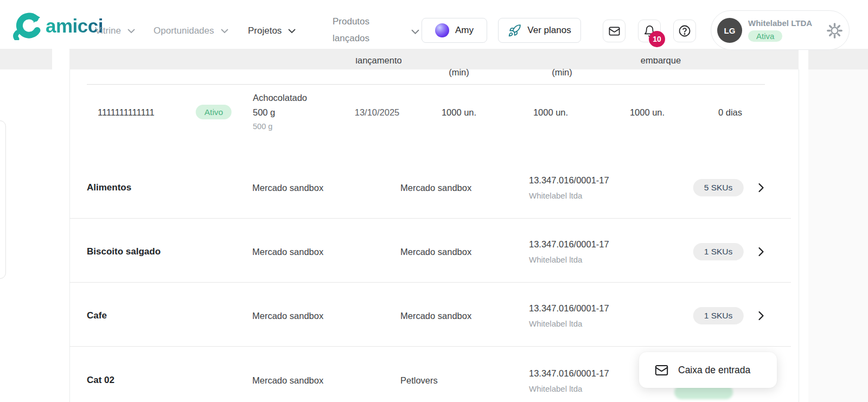 This screenshot has height=402, width=868. Describe the element at coordinates (614, 31) in the screenshot. I see `messages-button` at that location.